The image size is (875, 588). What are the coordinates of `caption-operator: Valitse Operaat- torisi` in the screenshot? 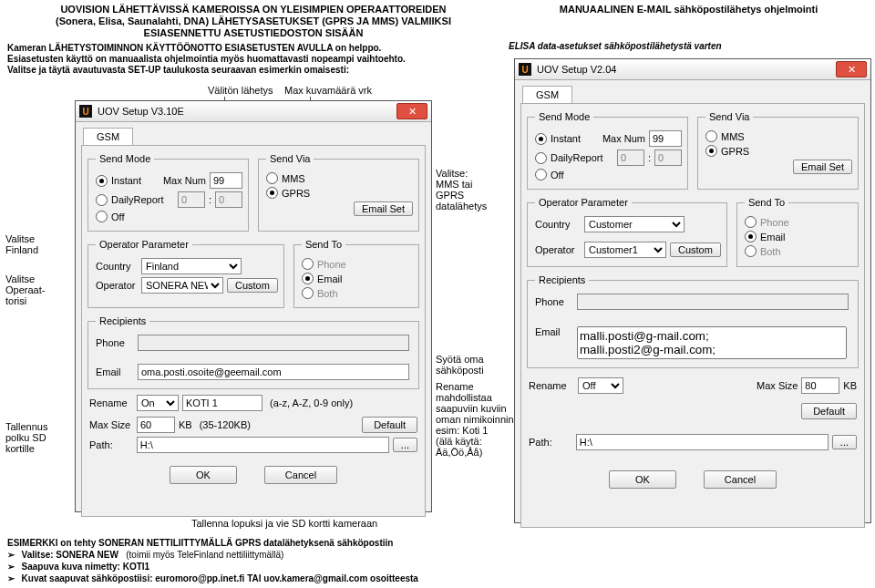 It's located at (31, 290).